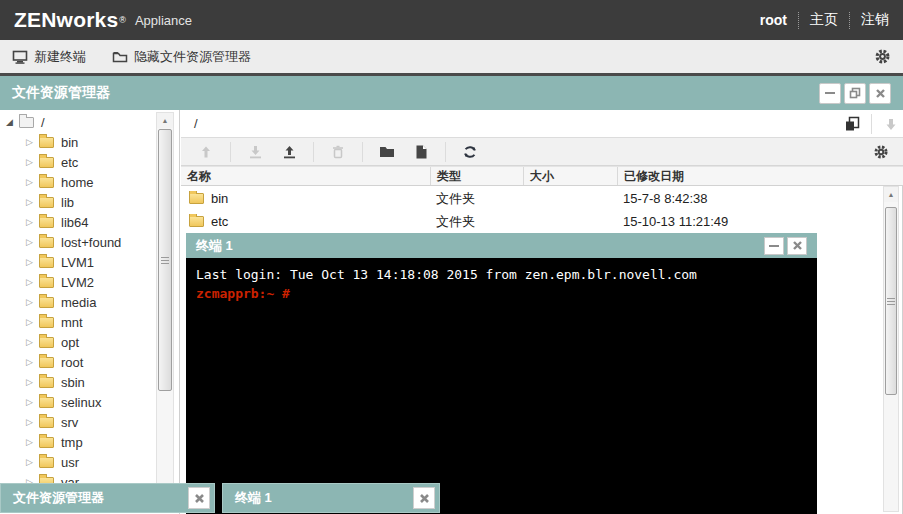 This screenshot has width=903, height=514. I want to click on minimize-button, so click(830, 94).